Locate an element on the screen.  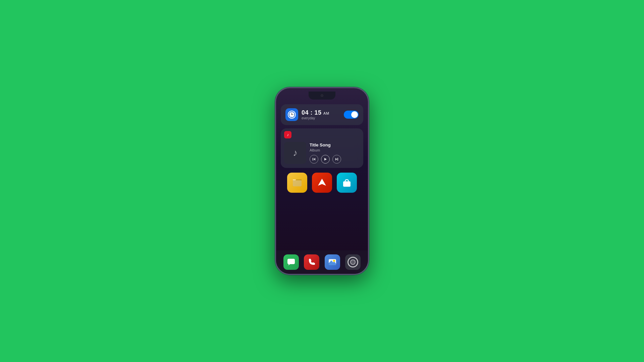
music-widget: ♪ ♪ Title Song Album is located at coordinates (322, 148).